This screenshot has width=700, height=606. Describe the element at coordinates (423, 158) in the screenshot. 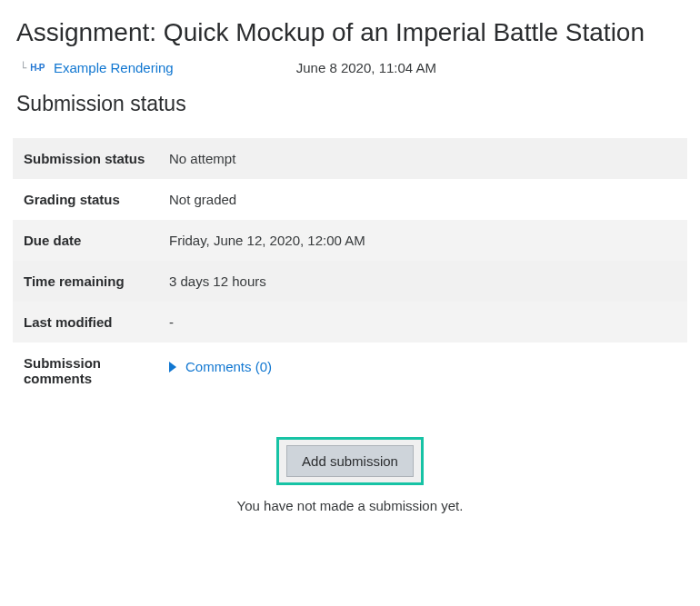

I see `value-submission-status: No attempt` at that location.